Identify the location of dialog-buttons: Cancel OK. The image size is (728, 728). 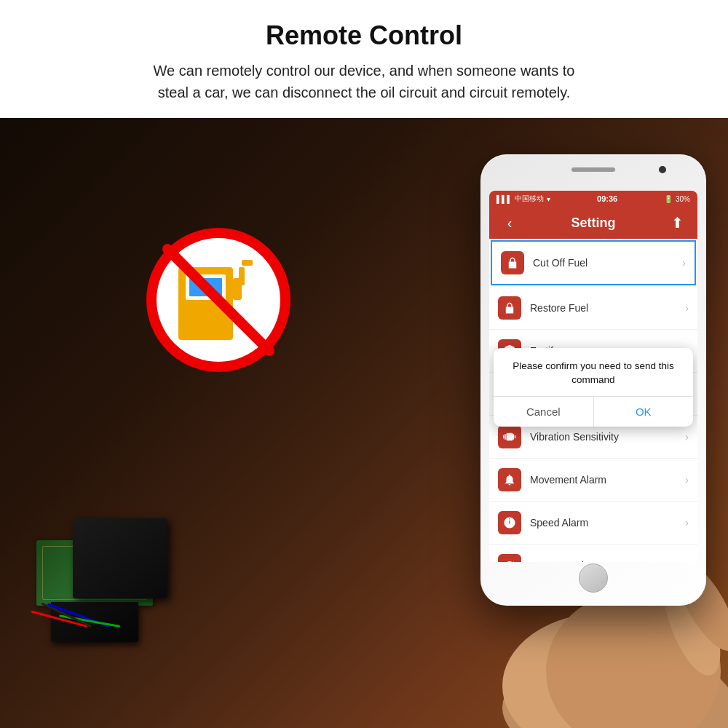
(593, 411).